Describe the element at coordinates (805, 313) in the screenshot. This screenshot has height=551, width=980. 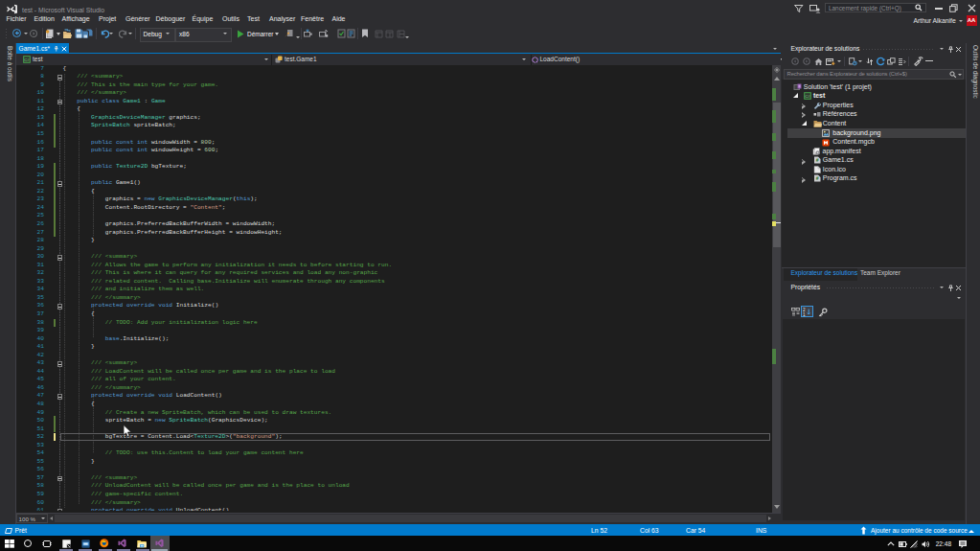
I see `svg-text: 1` at that location.